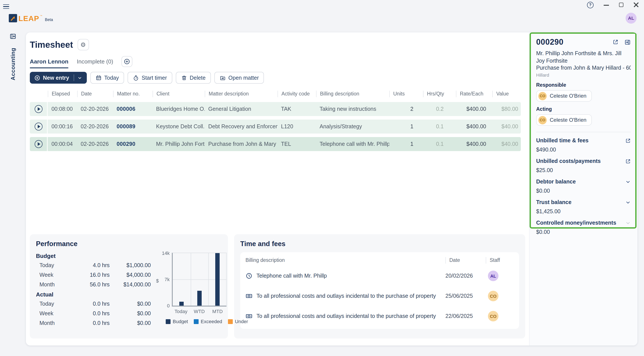 The image size is (644, 356). What do you see at coordinates (133, 144) in the screenshot?
I see `cell-matter-no: 000290` at bounding box center [133, 144].